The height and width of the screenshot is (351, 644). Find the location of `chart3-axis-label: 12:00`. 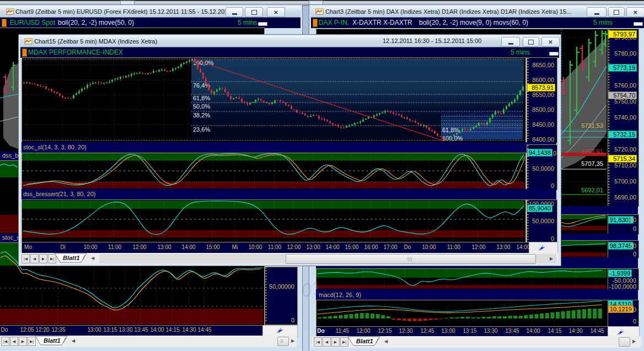

chart3-axis-label: 12:00 is located at coordinates (363, 331).